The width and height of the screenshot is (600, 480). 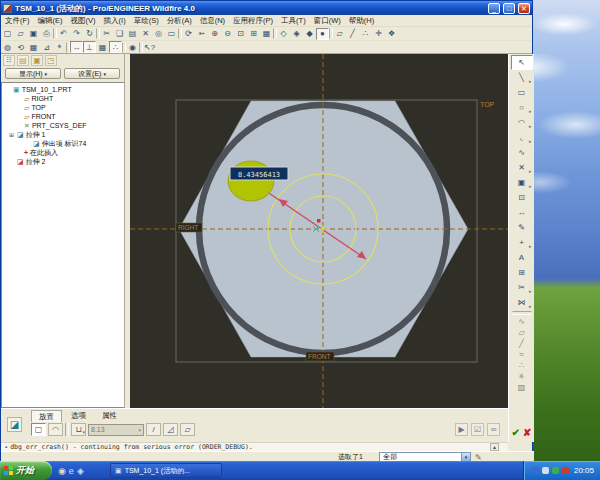 I want to click on offset-edge-tool: ⊡, so click(x=522, y=198).